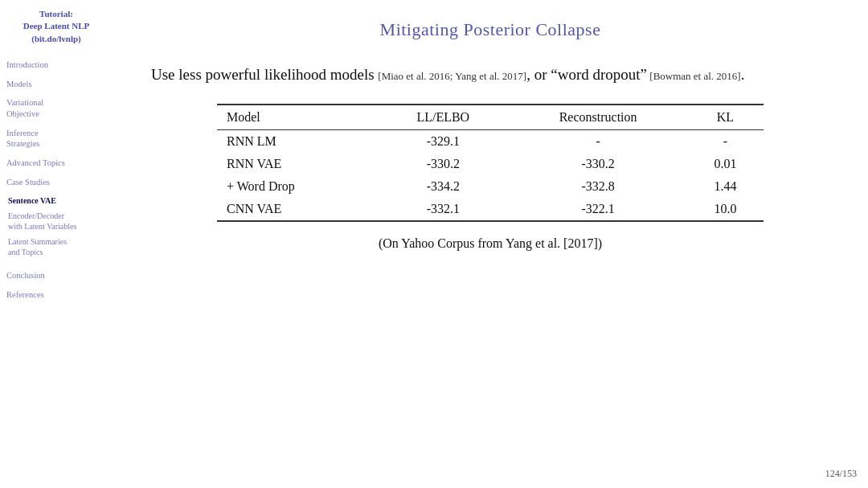  I want to click on col-ll-elbo: LL/ELBO, so click(443, 117).